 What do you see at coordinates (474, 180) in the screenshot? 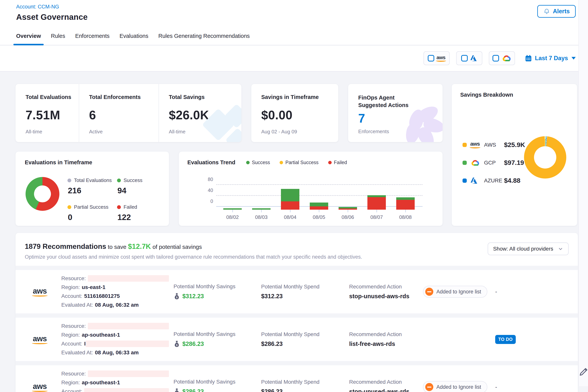
I see `azure-logo-icon` at bounding box center [474, 180].